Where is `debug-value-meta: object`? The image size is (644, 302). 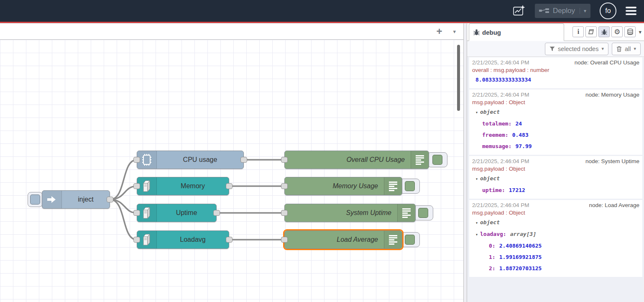 debug-value-meta: object is located at coordinates (490, 178).